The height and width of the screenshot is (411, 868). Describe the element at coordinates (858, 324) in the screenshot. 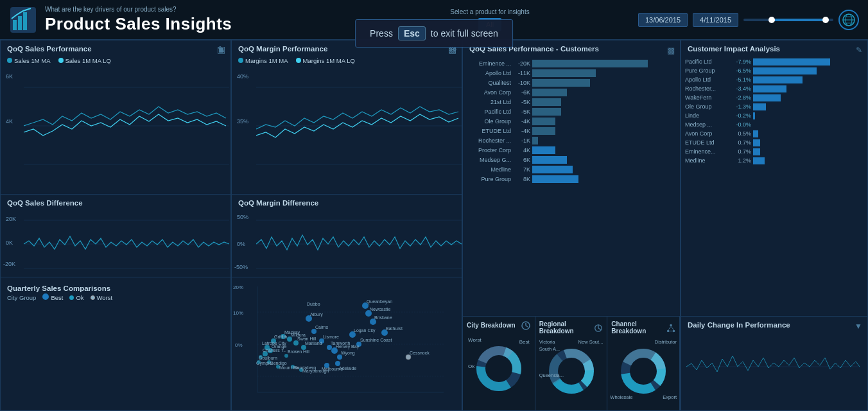

I see `panel-icon-dc: ▼` at that location.